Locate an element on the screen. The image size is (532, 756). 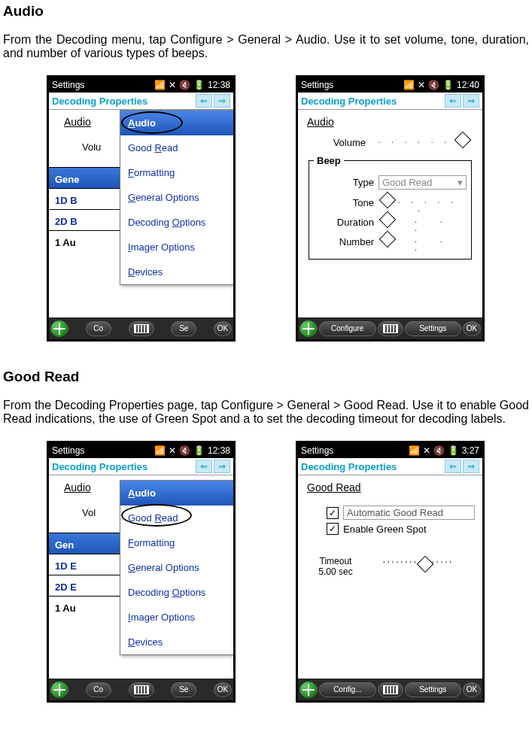
menu-item-audio: Audio is located at coordinates (177, 493).